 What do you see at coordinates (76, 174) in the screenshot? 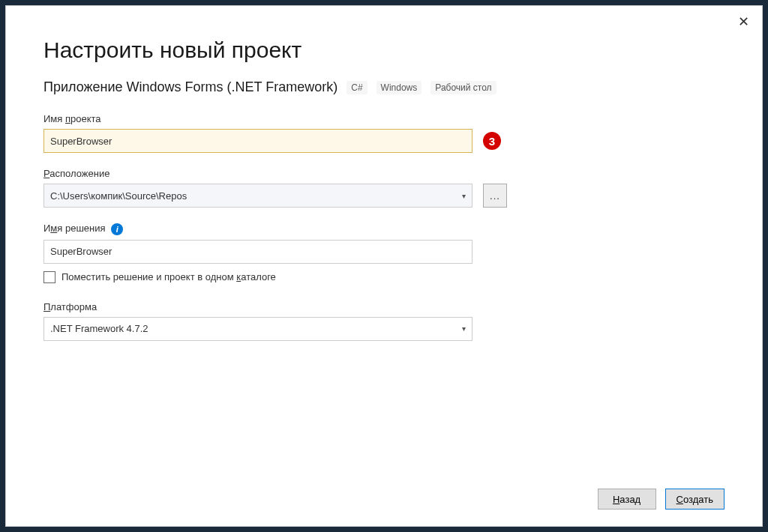
I see `location-label: Расположение` at bounding box center [76, 174].